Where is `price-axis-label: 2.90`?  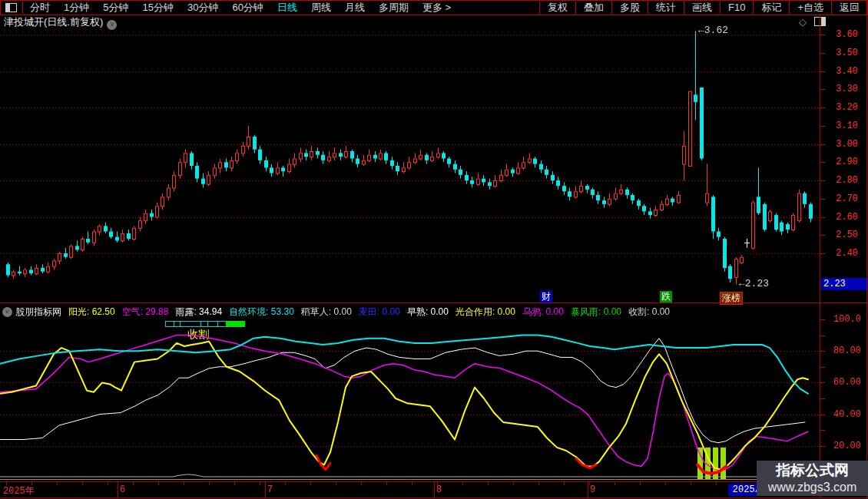 price-axis-label: 2.90 is located at coordinates (846, 162).